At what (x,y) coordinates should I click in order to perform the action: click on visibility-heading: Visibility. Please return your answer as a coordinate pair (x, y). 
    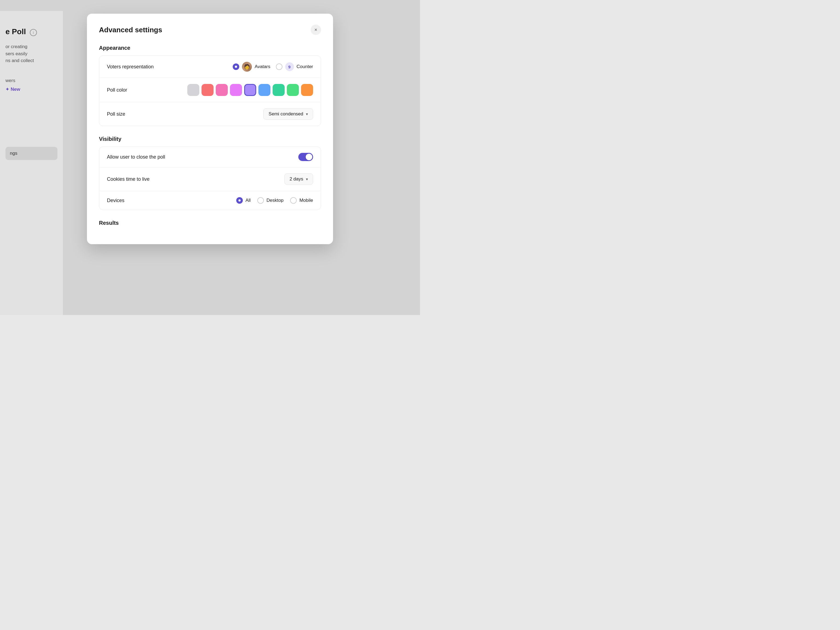
    Looking at the image, I should click on (210, 139).